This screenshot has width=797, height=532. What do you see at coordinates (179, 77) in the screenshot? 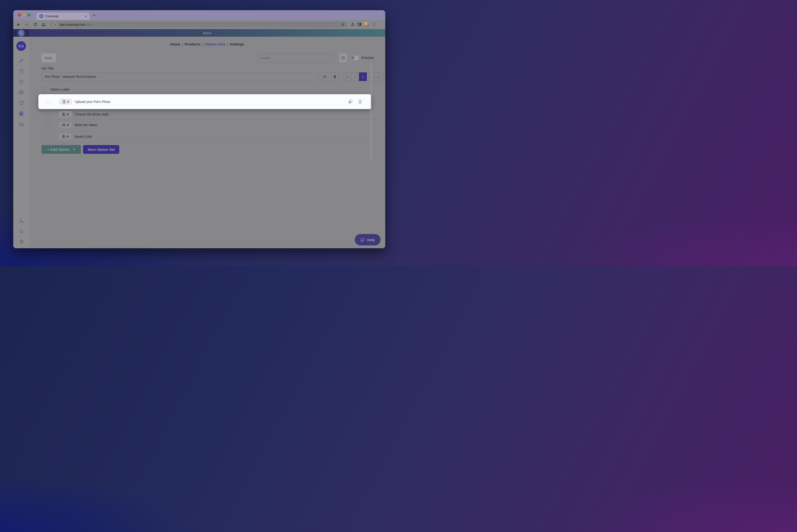
I see `set-title-input` at bounding box center [179, 77].